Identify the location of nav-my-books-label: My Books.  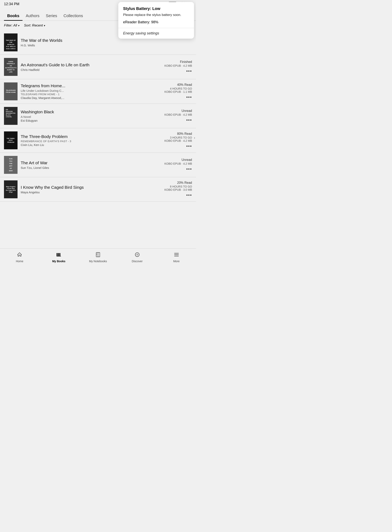
(59, 261).